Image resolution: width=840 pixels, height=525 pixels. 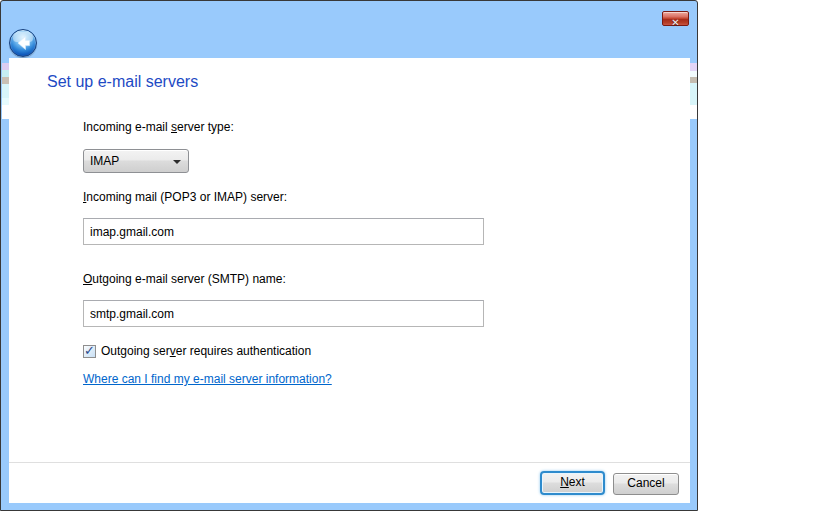 What do you see at coordinates (122, 82) in the screenshot?
I see `page-title: Set up e-mail servers` at bounding box center [122, 82].